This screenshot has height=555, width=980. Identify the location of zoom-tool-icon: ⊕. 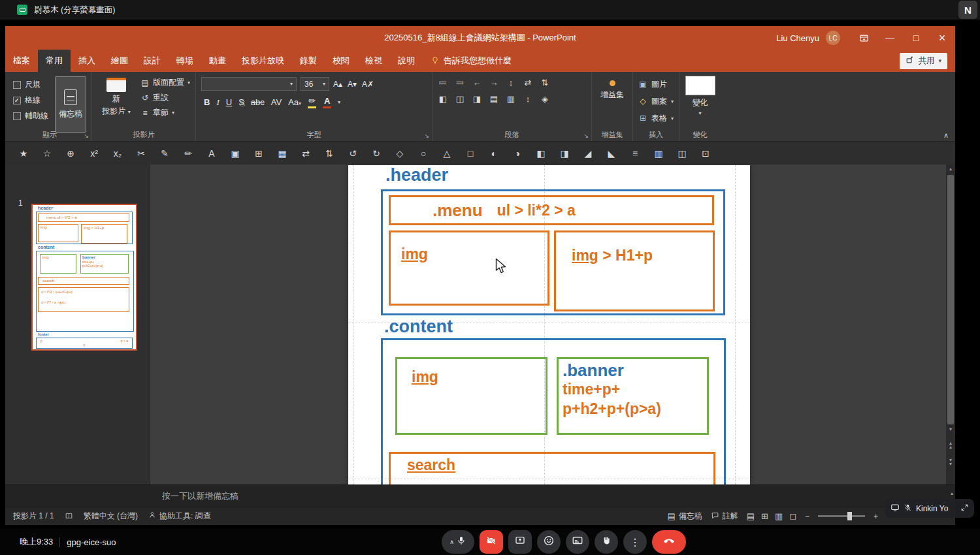
(71, 153).